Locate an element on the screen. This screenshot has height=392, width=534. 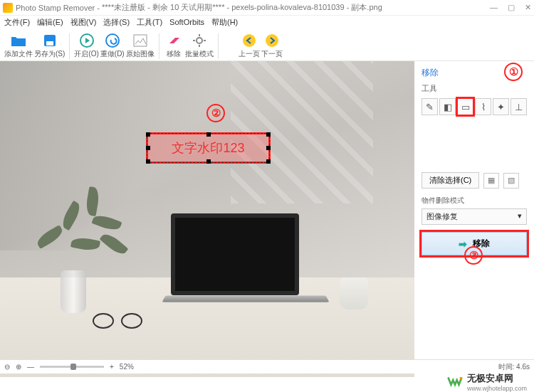
close-button: ✕ is located at coordinates (528, 7).